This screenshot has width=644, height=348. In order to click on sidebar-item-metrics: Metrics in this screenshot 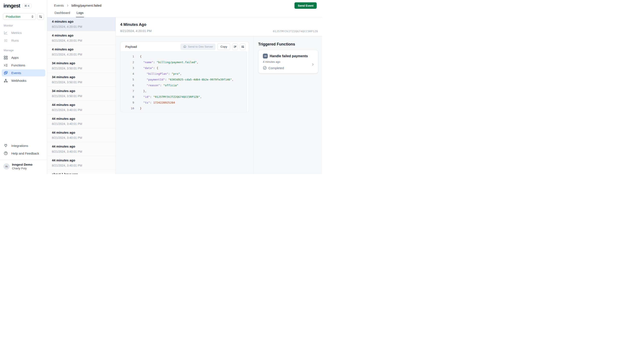, I will do `click(24, 33)`.